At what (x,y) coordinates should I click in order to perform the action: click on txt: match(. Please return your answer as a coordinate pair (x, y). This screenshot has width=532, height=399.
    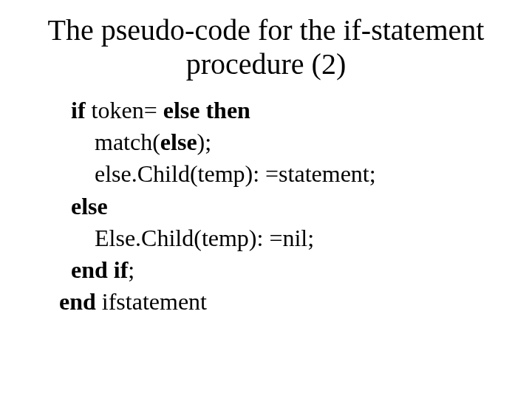
    Looking at the image, I should click on (127, 142).